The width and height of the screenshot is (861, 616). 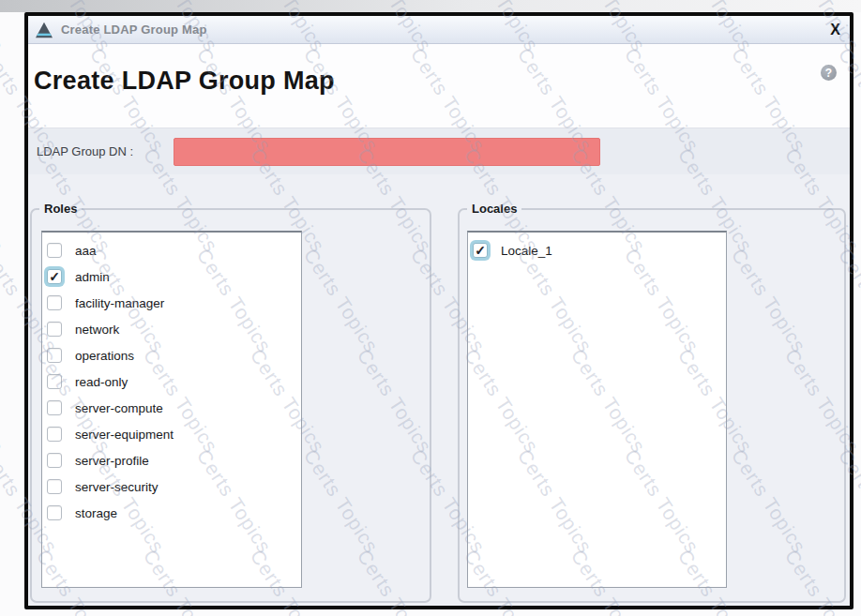 What do you see at coordinates (92, 278) in the screenshot?
I see `list-item-label: admin` at bounding box center [92, 278].